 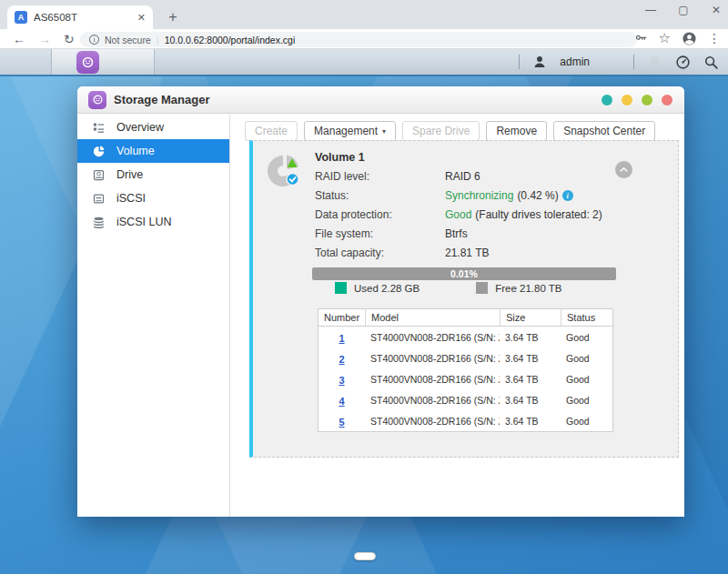 What do you see at coordinates (380, 176) in the screenshot?
I see `detail-label: RAID level:` at bounding box center [380, 176].